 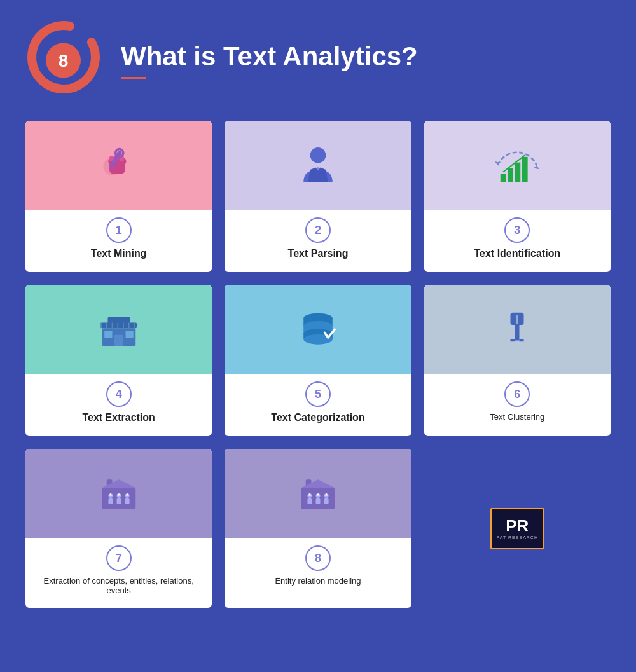 What do you see at coordinates (517, 165) in the screenshot?
I see `identification-icon` at bounding box center [517, 165].